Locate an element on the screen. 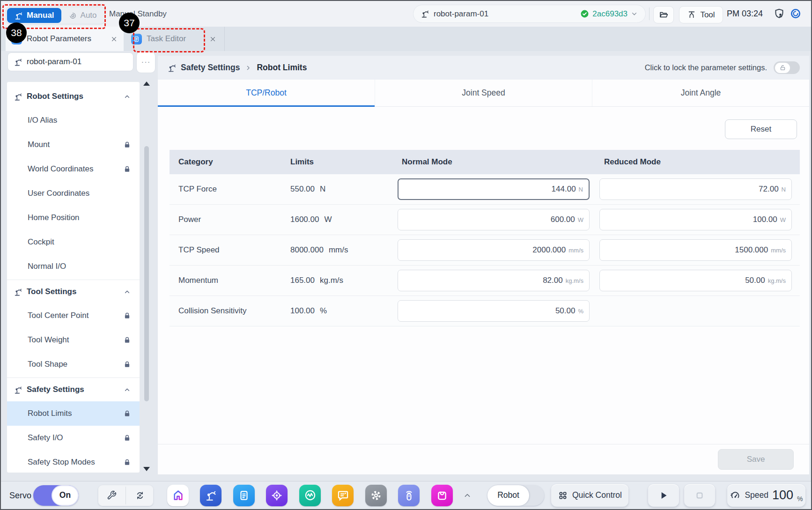  active-parameter-pill: robot-param-01 2ac693d3 is located at coordinates (529, 14).